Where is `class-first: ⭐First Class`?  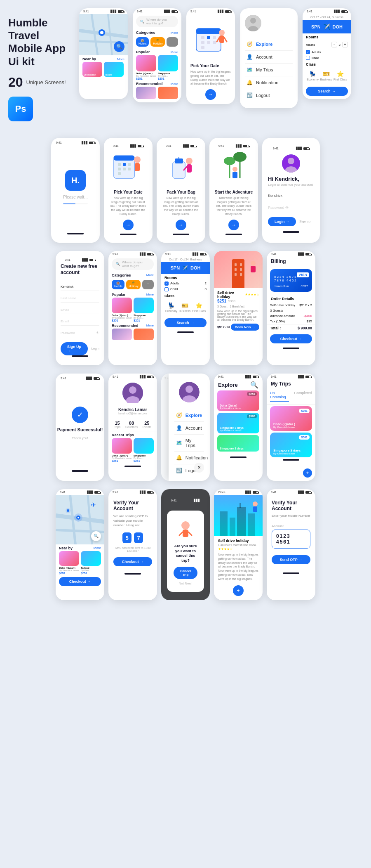 class-first: ⭐First Class is located at coordinates (340, 76).